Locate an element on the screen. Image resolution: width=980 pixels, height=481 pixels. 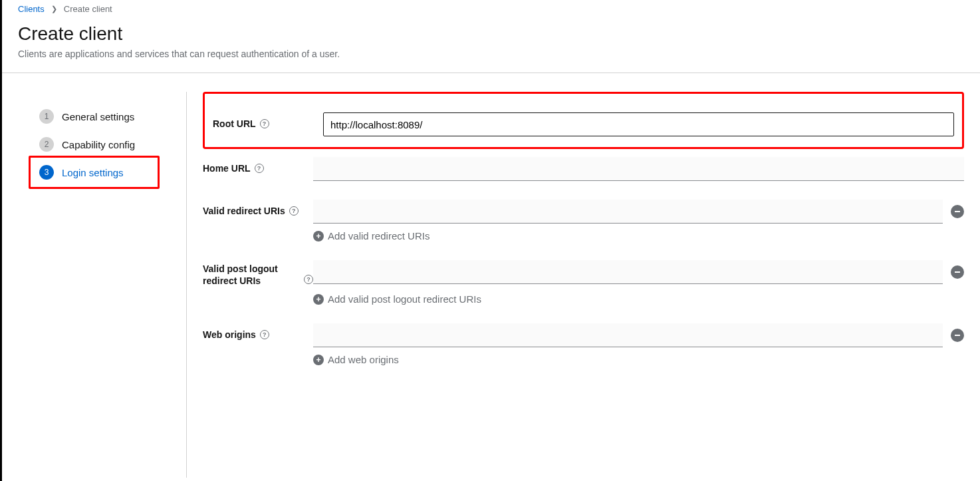
page-subtitle: Clients are applications and services th… is located at coordinates (491, 54).